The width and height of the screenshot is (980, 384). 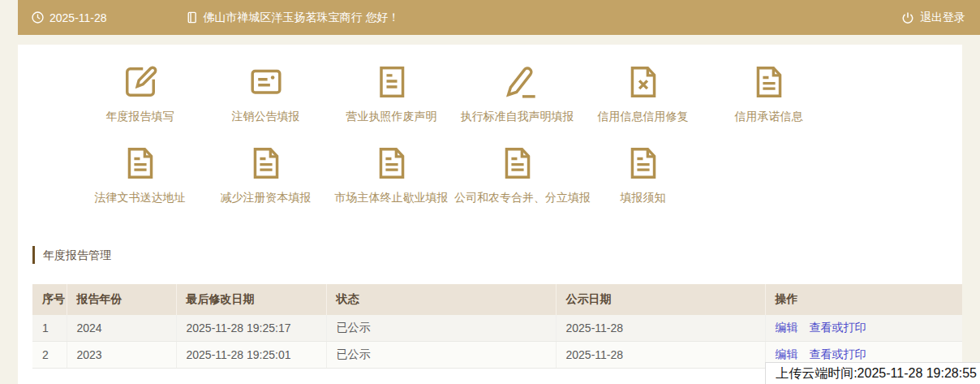 What do you see at coordinates (122, 300) in the screenshot?
I see `column-header: 报告年份` at bounding box center [122, 300].